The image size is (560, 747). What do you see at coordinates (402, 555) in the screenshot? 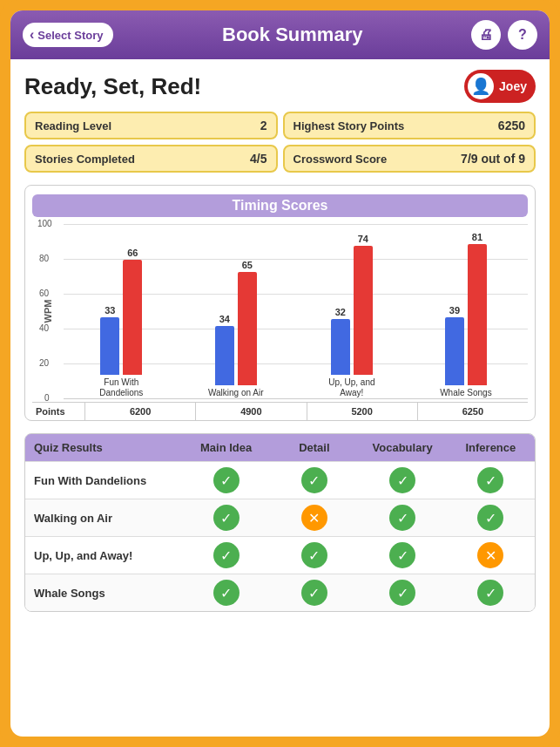
I see `quiz-cell-2-2: ✓` at bounding box center [402, 555].